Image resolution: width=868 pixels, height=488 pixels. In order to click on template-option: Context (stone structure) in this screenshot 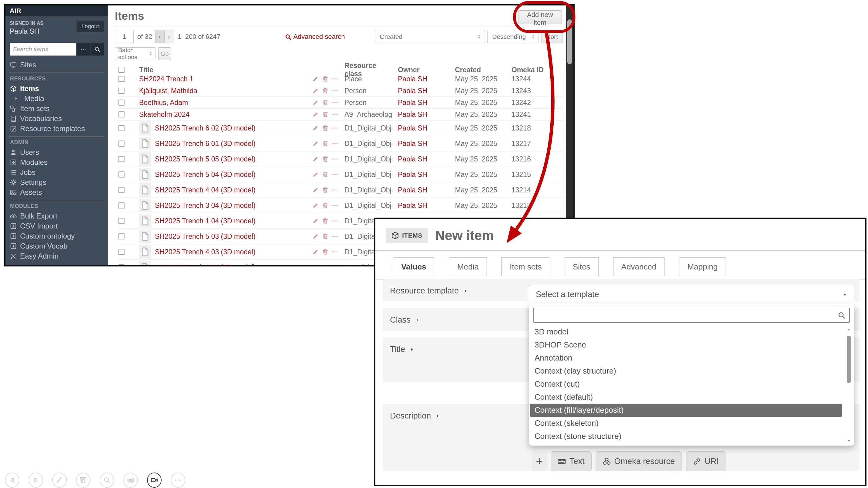, I will do `click(686, 436)`.